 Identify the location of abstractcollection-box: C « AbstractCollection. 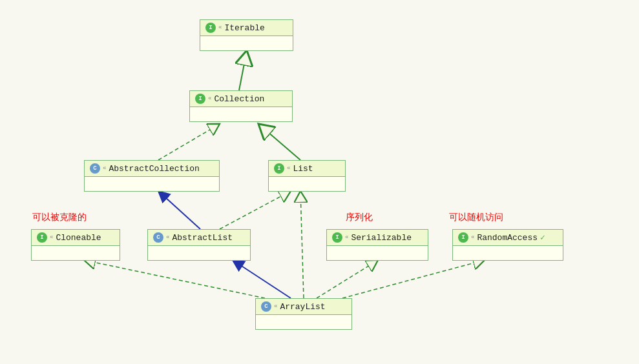
(152, 176).